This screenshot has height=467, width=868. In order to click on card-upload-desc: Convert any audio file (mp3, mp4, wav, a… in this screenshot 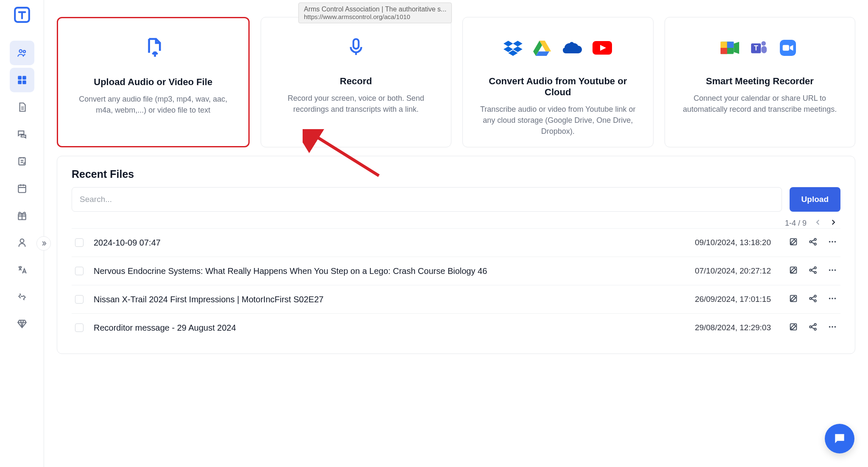, I will do `click(153, 105)`.